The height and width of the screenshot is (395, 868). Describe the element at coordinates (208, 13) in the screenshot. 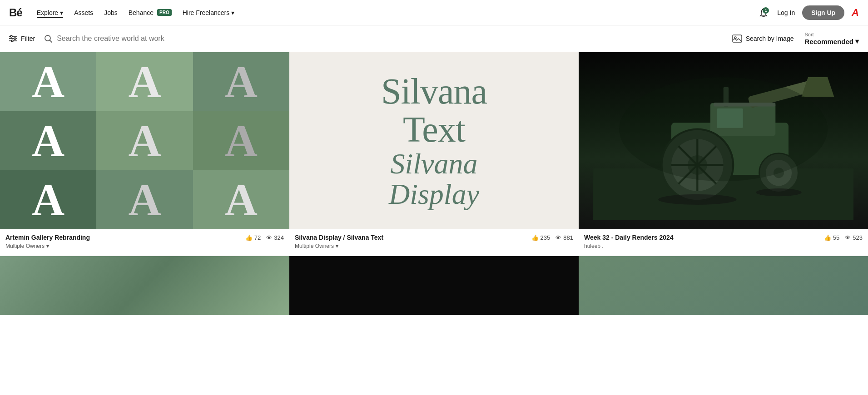

I see `nav-hire-freelancers: Hire Freelancers ▾` at that location.